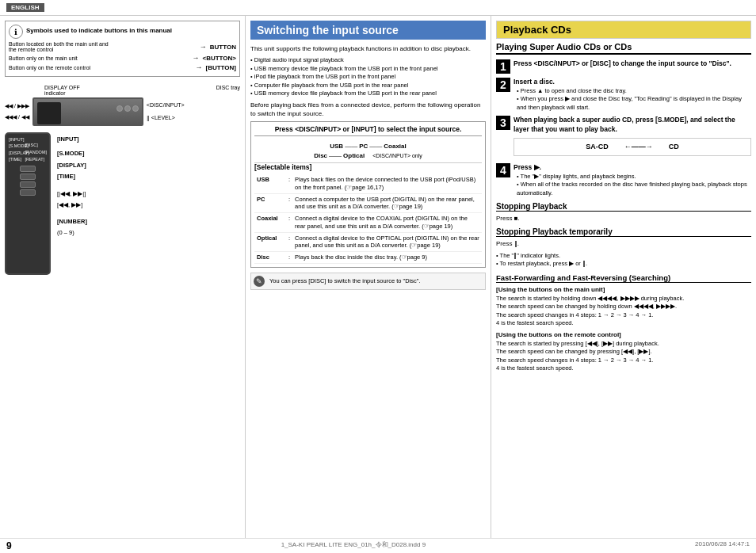 This screenshot has width=756, height=553. What do you see at coordinates (624, 257) in the screenshot?
I see `stop-temp-bullet-1: • The "‖" indicator lights.` at bounding box center [624, 257].